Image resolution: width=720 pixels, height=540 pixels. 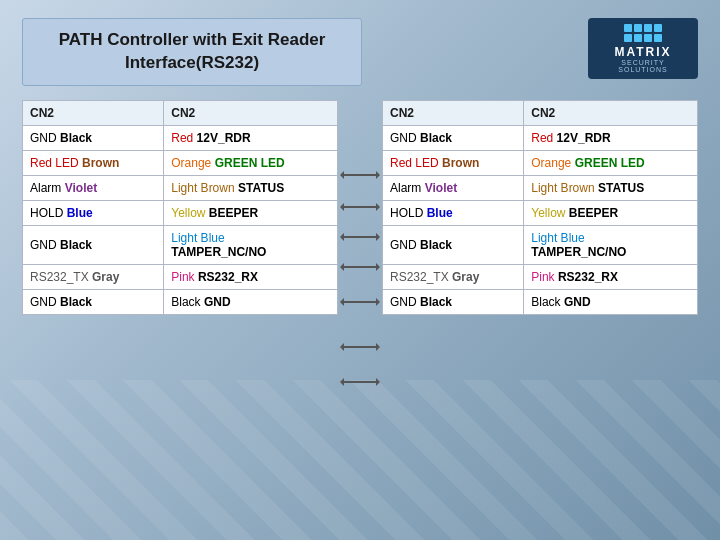 I want to click on right-col2-header: CN2, so click(x=611, y=112).